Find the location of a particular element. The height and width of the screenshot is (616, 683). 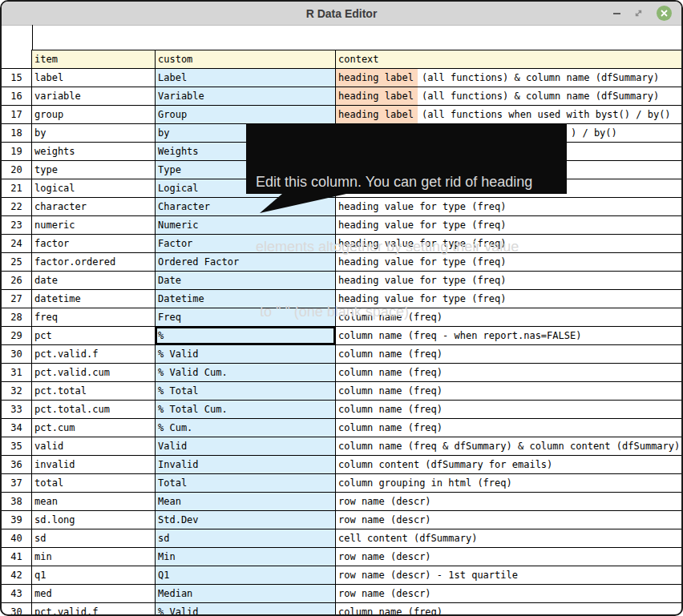

cell-custom: Group is located at coordinates (245, 115).